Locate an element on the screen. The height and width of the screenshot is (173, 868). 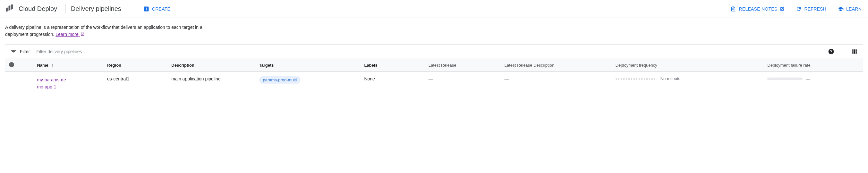
app-header: Cloud Deploy Delivery pipelines CREATE R… is located at coordinates (434, 9).